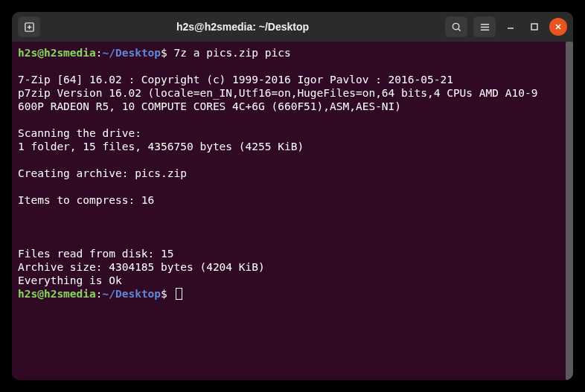 This screenshot has width=585, height=392. Describe the element at coordinates (511, 27) in the screenshot. I see `minimize-icon` at that location.